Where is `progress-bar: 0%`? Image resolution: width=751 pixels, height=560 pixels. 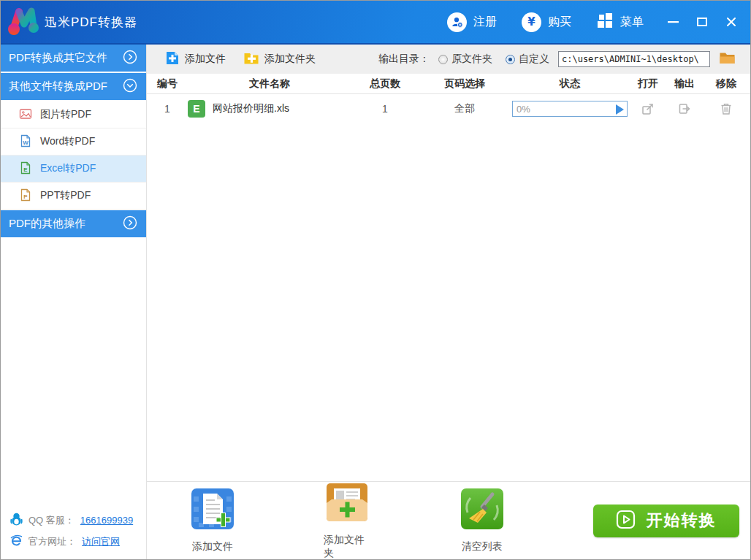
progress-bar: 0% is located at coordinates (570, 109).